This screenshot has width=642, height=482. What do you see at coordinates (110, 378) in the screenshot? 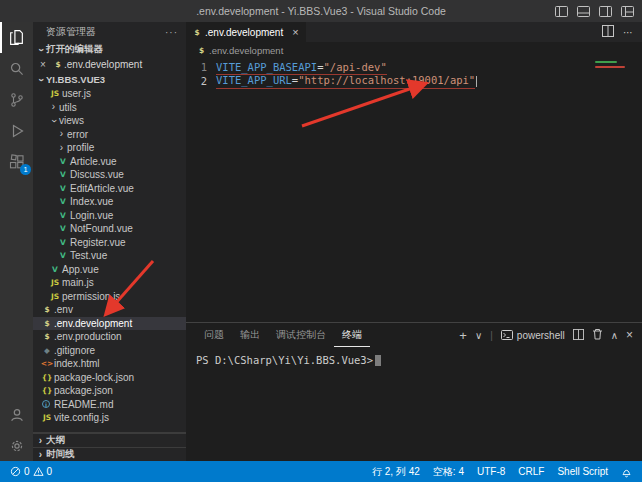
I see `tree-item-package-lock-json: {}package-lock.json` at bounding box center [110, 378].